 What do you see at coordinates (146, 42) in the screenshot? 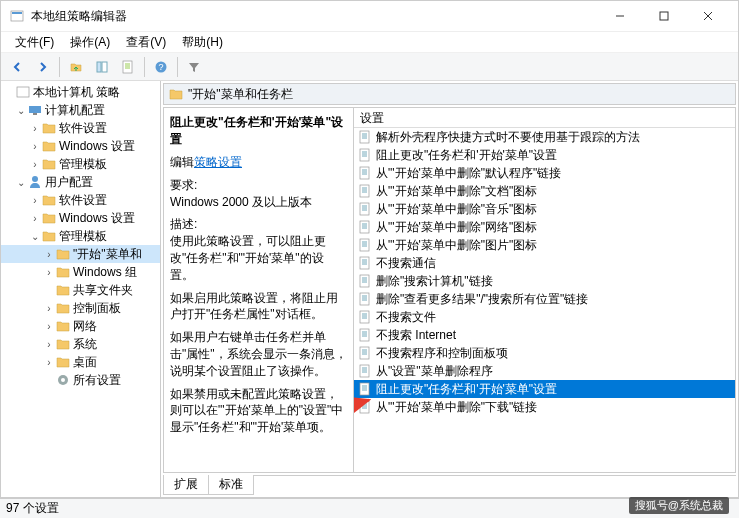
I see `menu-view: 查看(V)` at bounding box center [146, 42].